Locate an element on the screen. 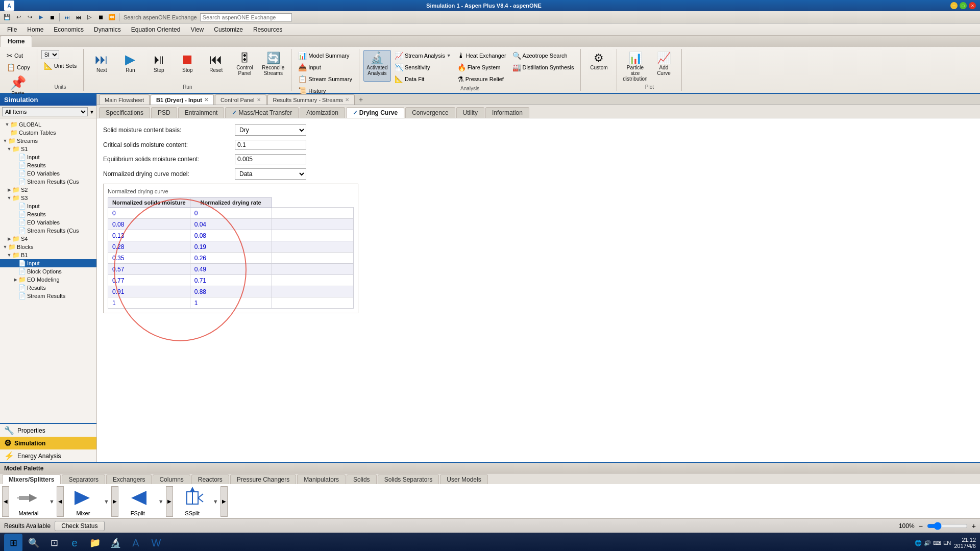 The height and width of the screenshot is (551, 980). tree-item-b1-input: 📄 Input is located at coordinates (48, 263).